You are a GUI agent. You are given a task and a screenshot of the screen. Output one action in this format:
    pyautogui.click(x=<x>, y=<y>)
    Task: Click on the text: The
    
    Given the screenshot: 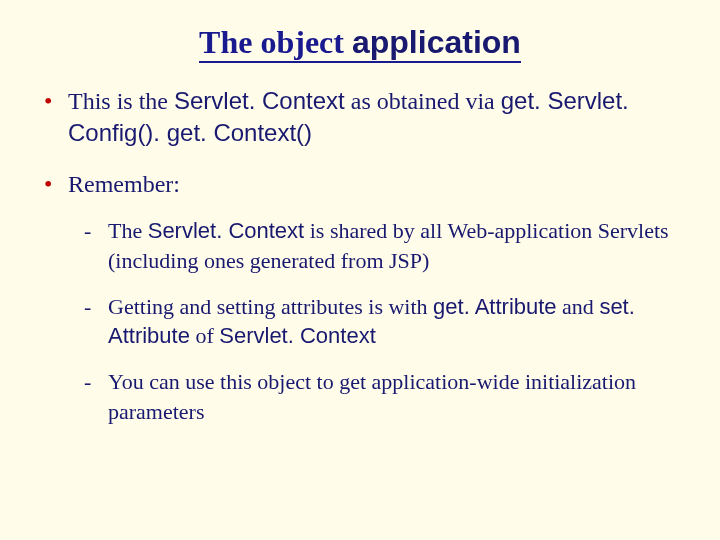 What is the action you would take?
    pyautogui.click(x=128, y=230)
    